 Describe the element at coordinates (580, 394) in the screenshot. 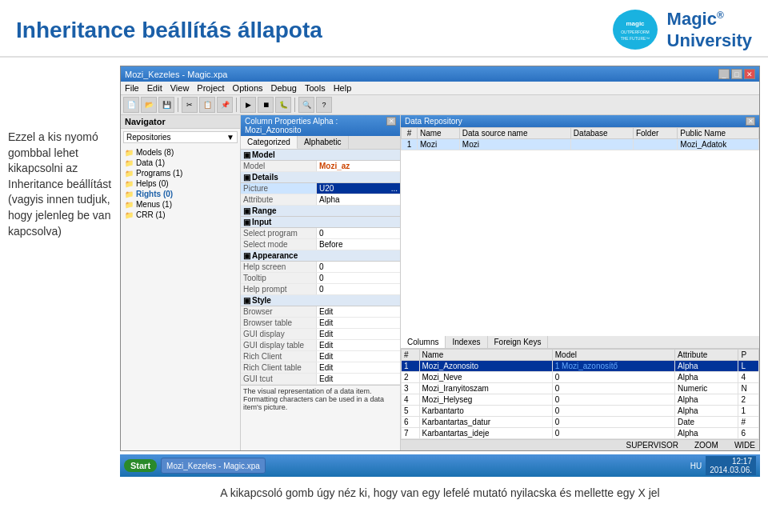

I see `attributes-table: # Name Model Attribute P 1 Mozi_Azonosit…` at that location.